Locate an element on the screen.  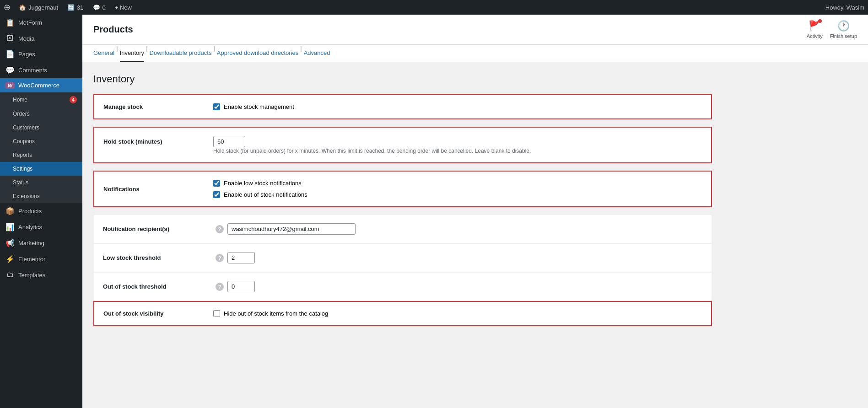
out-of-stock-visibility-checkbox-label: Hide out of stock items from the catalog is located at coordinates (276, 314).